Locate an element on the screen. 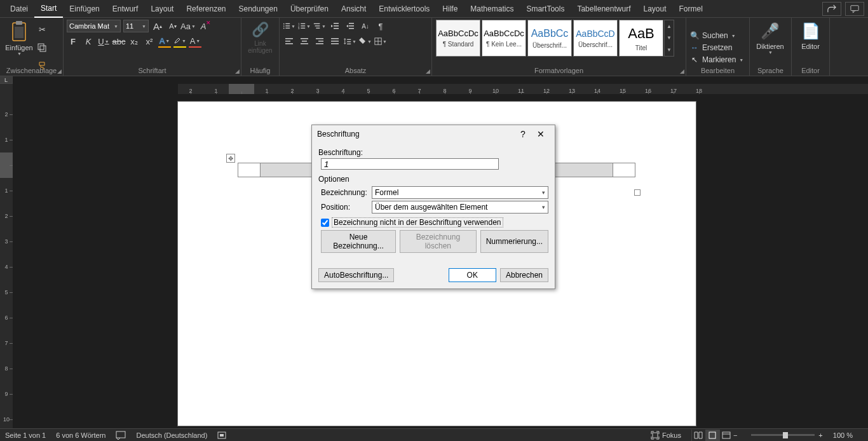  grow-font-button: A▴ is located at coordinates (158, 26).